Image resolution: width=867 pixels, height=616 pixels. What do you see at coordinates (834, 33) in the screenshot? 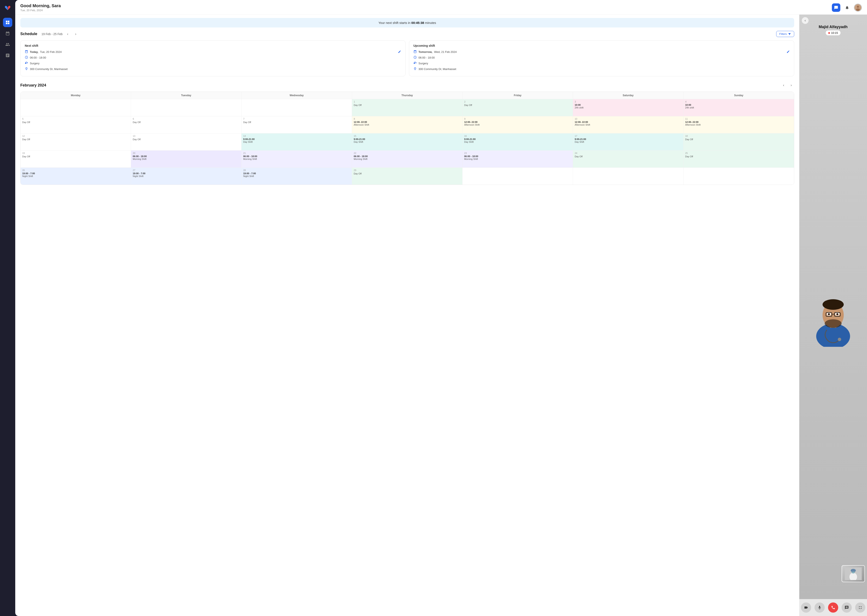
I see `timer-value: 10:15` at bounding box center [834, 33].